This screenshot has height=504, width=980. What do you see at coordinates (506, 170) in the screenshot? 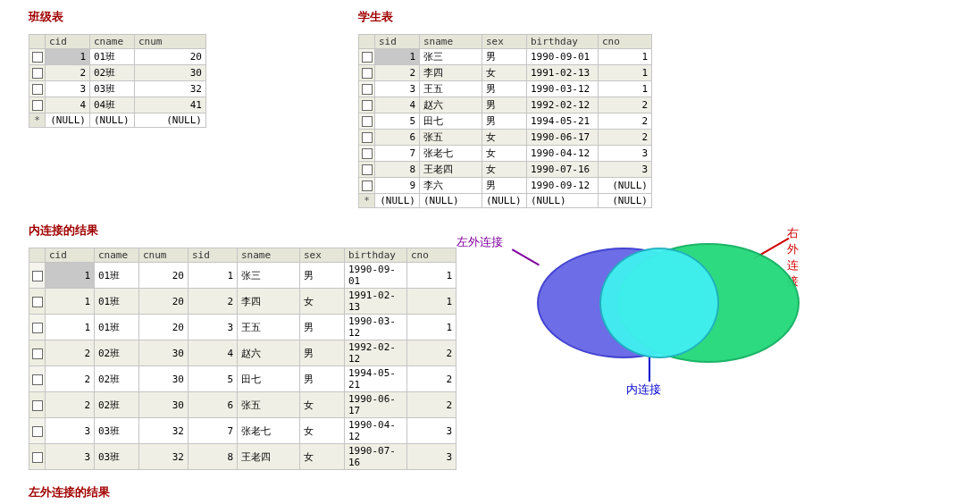
I see `table-row: 8王老四女1990-07-163` at bounding box center [506, 170].